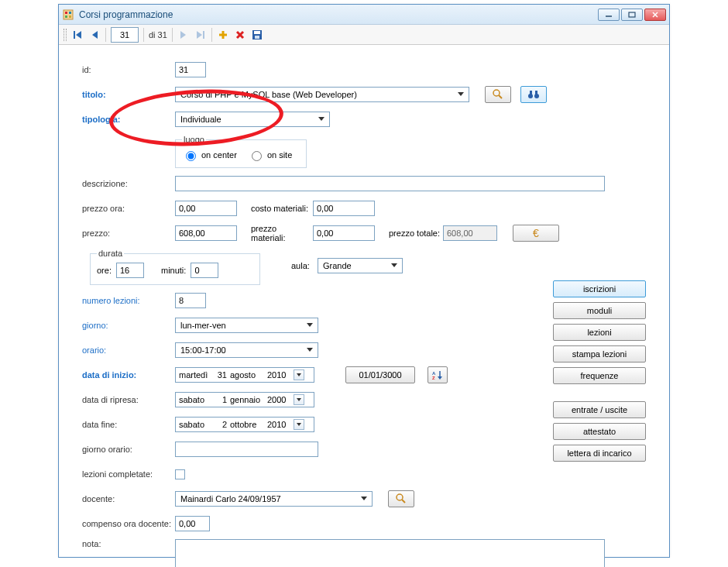 The width and height of the screenshot is (728, 567). I want to click on prezzo-totale-field, so click(470, 233).